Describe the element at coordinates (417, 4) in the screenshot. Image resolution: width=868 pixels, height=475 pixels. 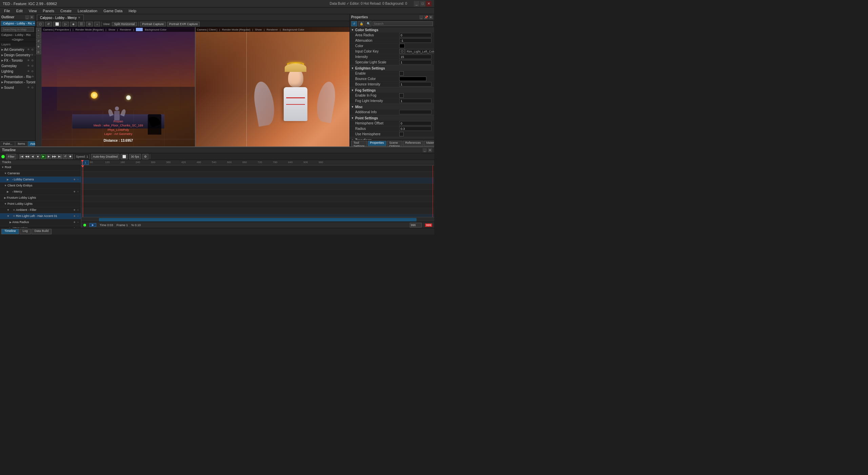
I see `minimize-button: _` at that location.